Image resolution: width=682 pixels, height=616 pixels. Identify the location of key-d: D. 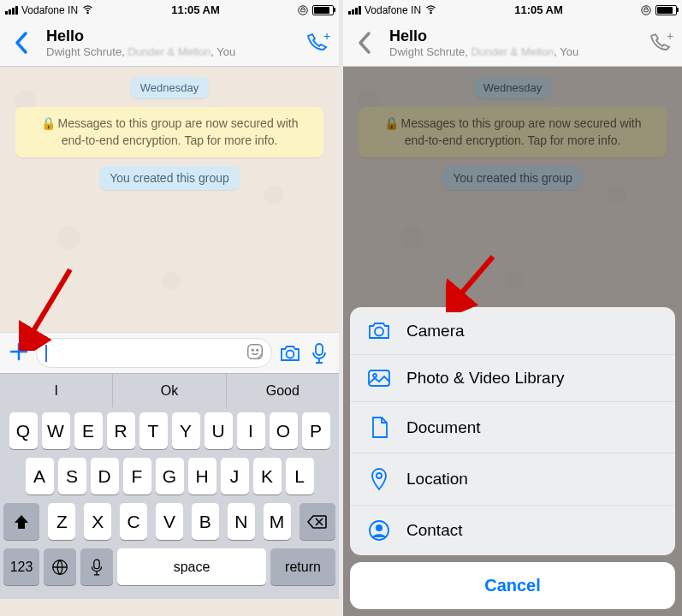
(104, 476).